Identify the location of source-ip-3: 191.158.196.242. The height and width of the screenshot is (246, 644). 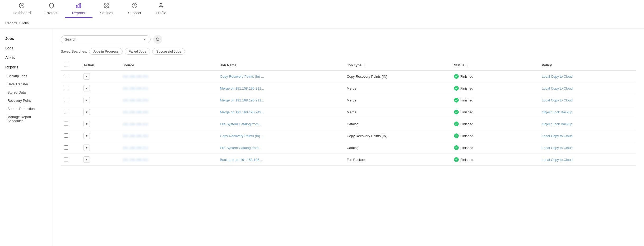
(135, 112).